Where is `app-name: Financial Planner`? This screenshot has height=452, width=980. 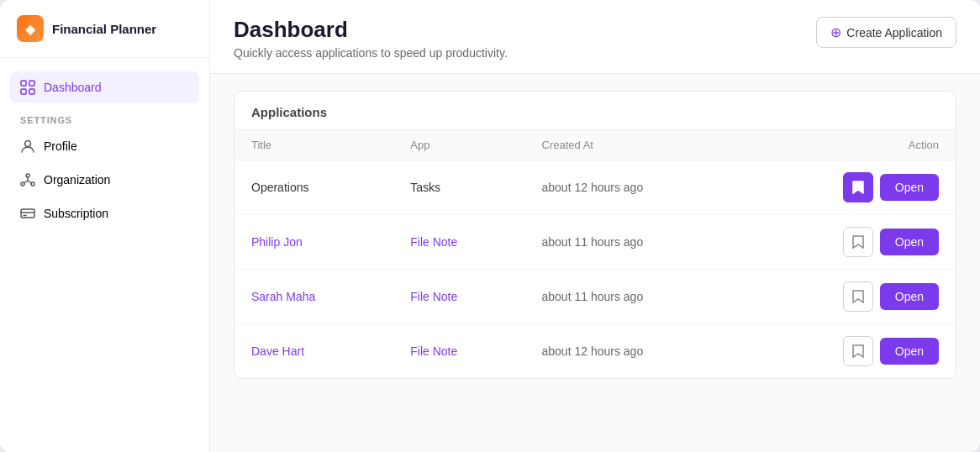 app-name: Financial Planner is located at coordinates (104, 29).